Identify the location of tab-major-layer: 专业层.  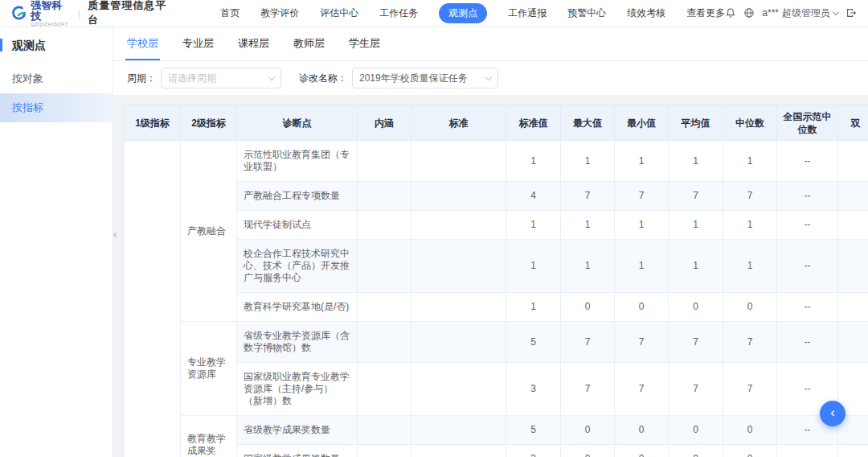
(198, 48).